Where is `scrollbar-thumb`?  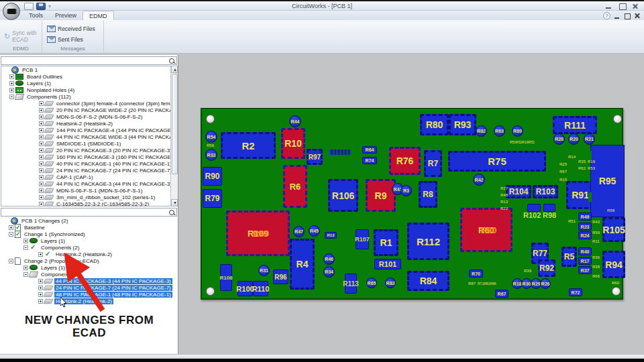 scrollbar-thumb is located at coordinates (174, 124).